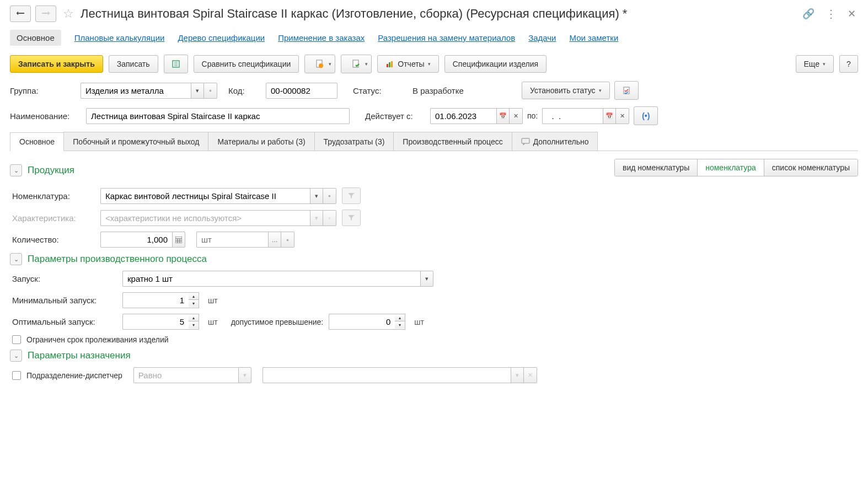 Image resolution: width=868 pixels, height=483 pixels. Describe the element at coordinates (65, 322) in the screenshot. I see `opt-launch-label: Оптимальный запуск:` at that location.